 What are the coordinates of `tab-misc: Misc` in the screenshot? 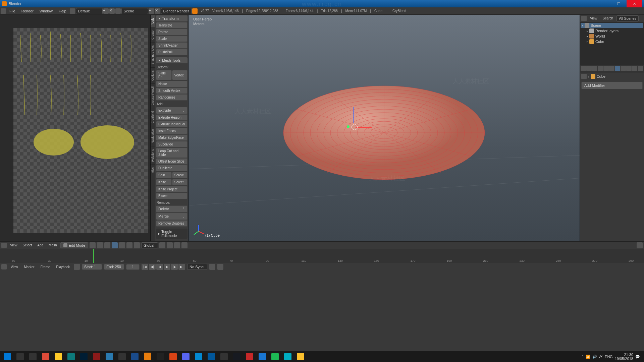 It's located at (153, 170).